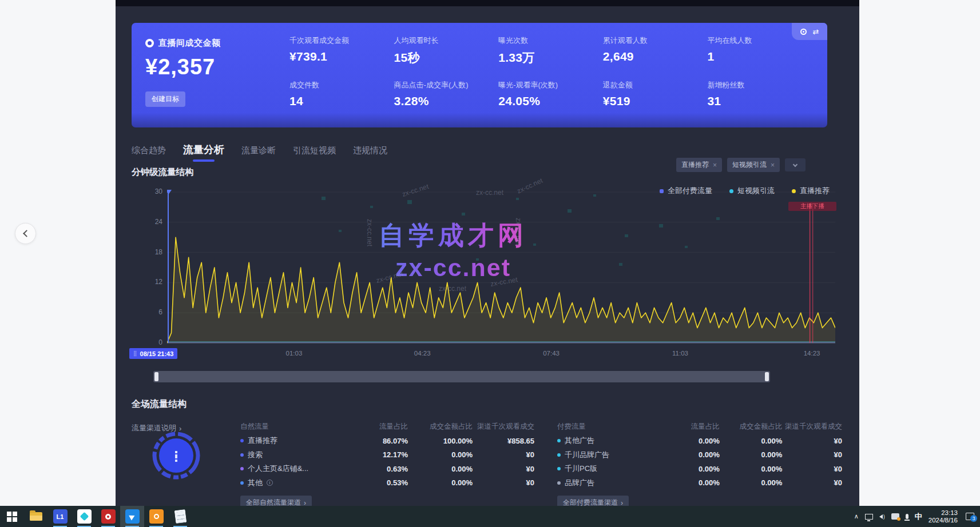  What do you see at coordinates (109, 517) in the screenshot?
I see `red-browser-icon` at bounding box center [109, 517].